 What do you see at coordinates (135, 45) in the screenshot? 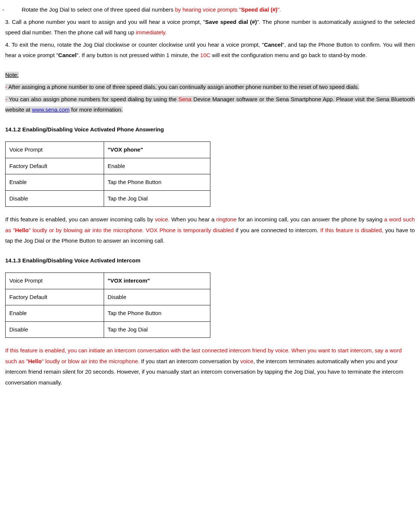
I see `p4-a: 4. To exit the menu, rotate the Jog Dial…` at bounding box center [135, 45].